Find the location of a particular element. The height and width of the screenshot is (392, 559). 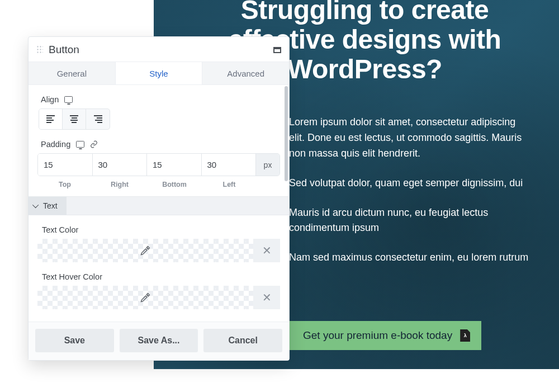

padding-label-row: Padding is located at coordinates (159, 144).